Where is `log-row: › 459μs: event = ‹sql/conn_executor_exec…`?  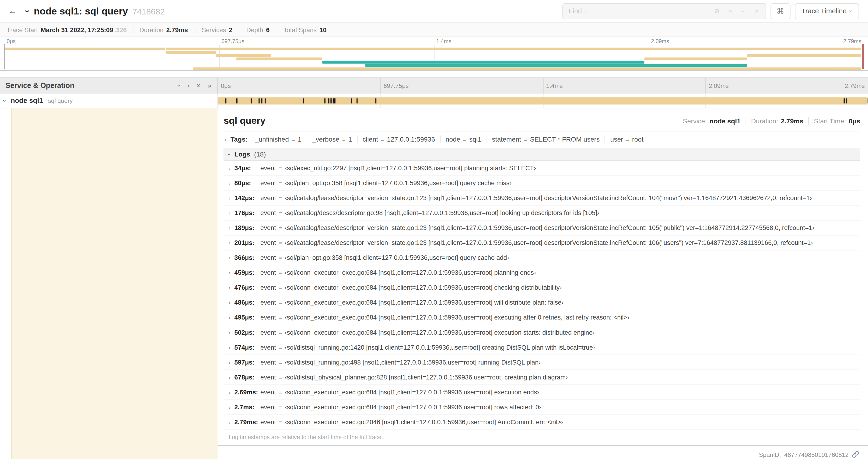
log-row: › 459μs: event = ‹sql/conn_executor_exec… is located at coordinates (542, 273).